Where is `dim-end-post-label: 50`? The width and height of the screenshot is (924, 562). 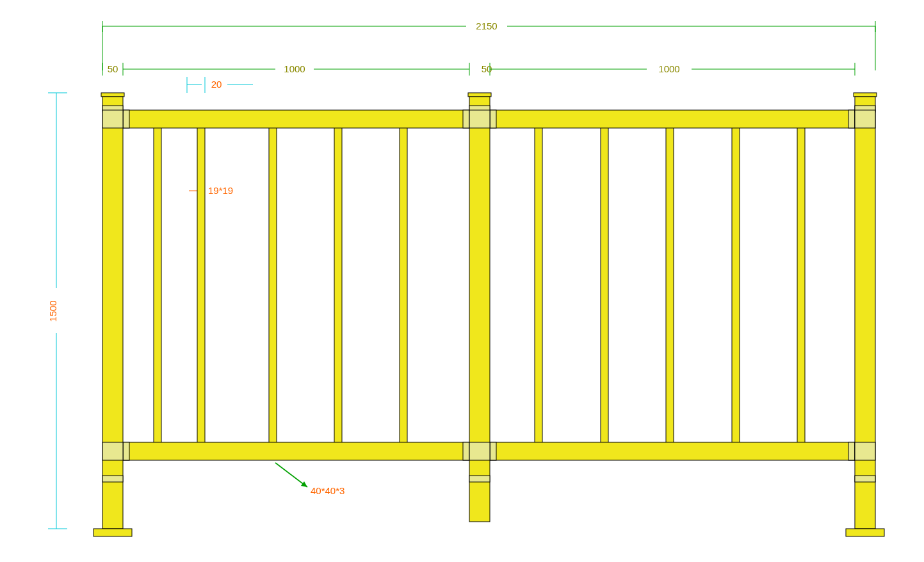 dim-end-post-label: 50 is located at coordinates (113, 69).